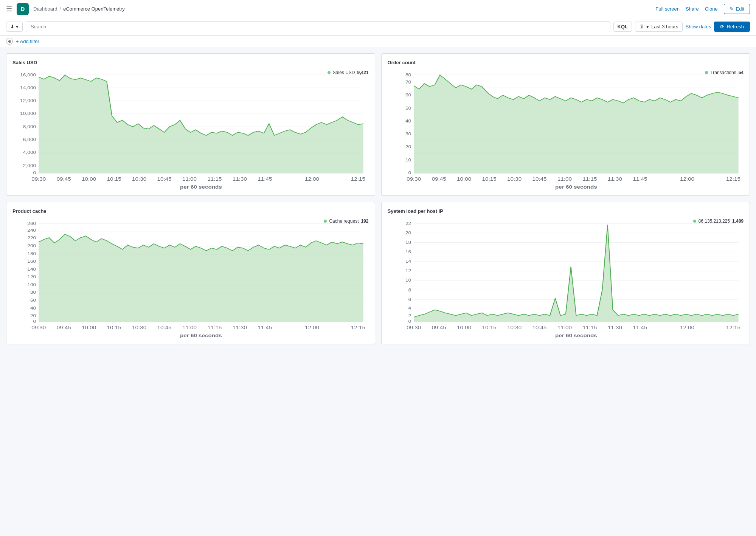 The image size is (756, 536). Describe the element at coordinates (566, 125) in the screenshot. I see `order-count-panel: Order count Transactions 54 0 10` at that location.